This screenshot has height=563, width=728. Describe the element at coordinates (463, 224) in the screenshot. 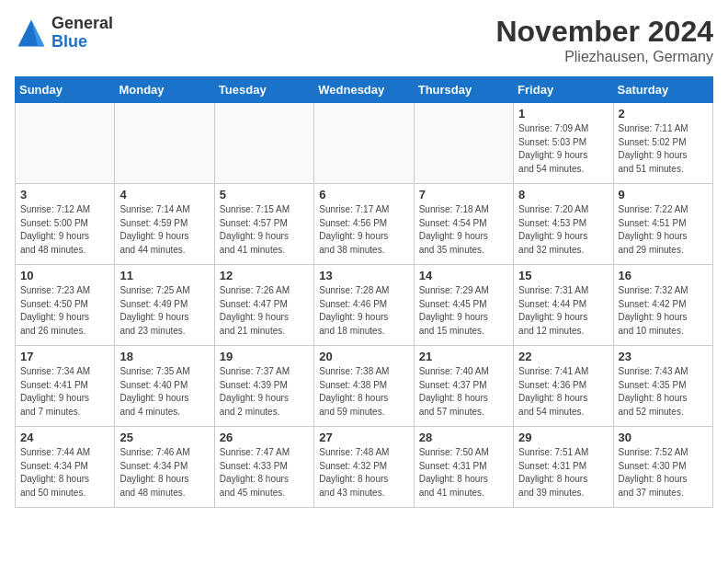

I see `day-cell: 7Sunrise: 7:18 AMSunset: 4:54 PMDaylight…` at that location.